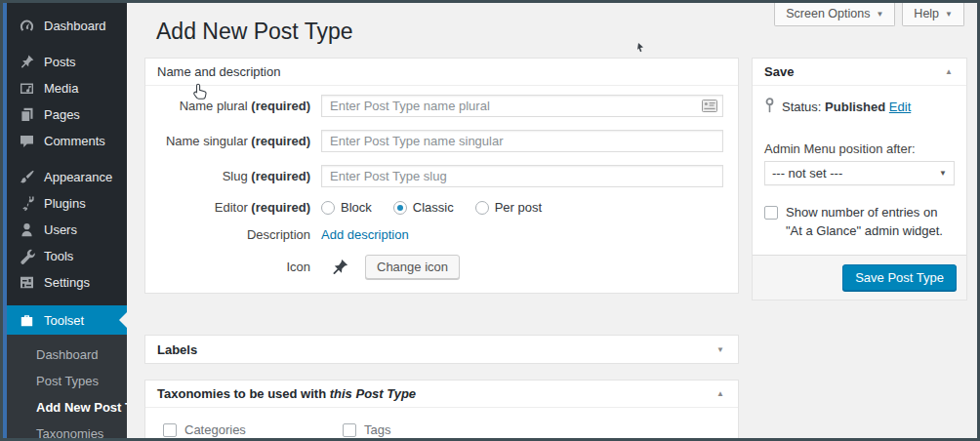 The height and width of the screenshot is (441, 980). I want to click on name-description-panel-header: Name and description, so click(441, 72).